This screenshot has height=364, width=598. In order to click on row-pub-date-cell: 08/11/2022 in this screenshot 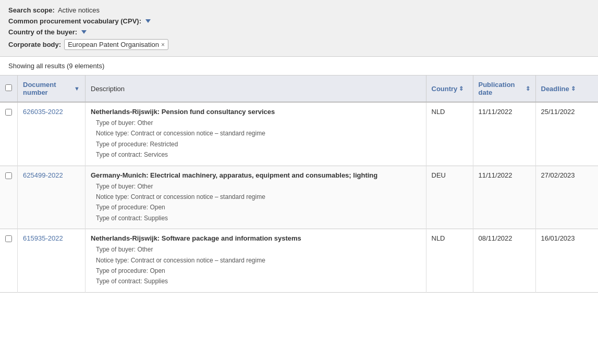, I will do `click(504, 261)`.